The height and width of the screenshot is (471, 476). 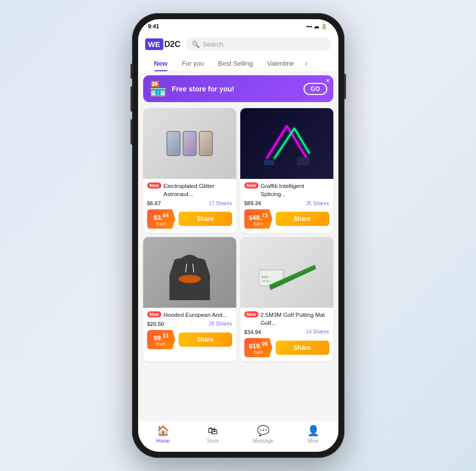 I want to click on header-top: WE D2C 🔍 Search, so click(x=238, y=44).